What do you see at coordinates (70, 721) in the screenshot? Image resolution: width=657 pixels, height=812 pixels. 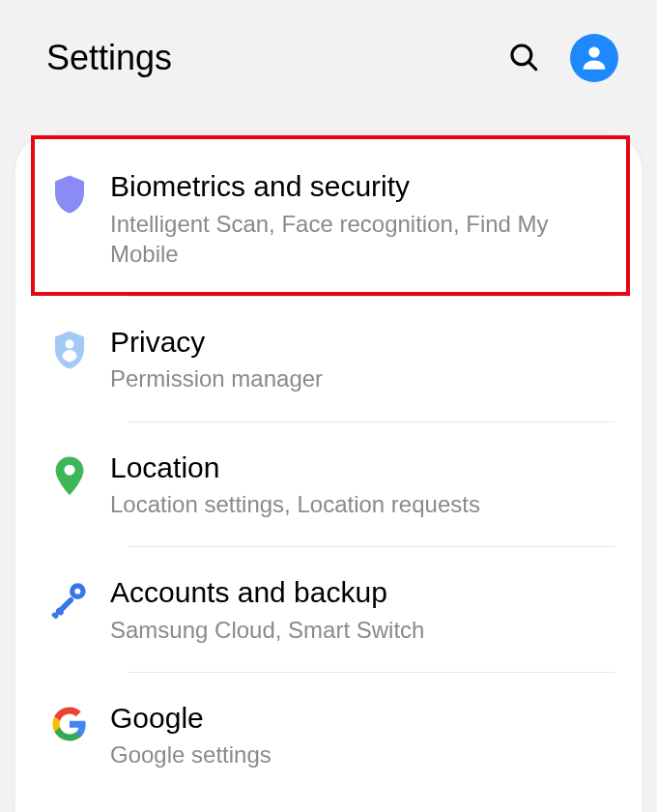 I see `google-icon` at bounding box center [70, 721].